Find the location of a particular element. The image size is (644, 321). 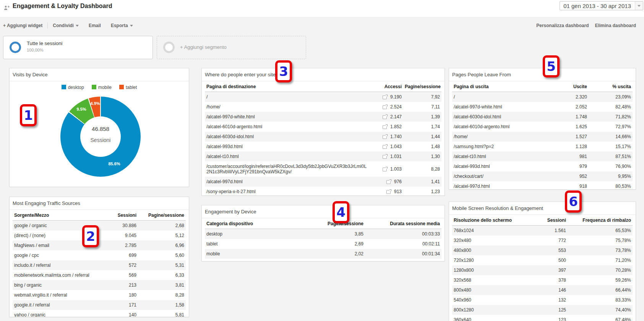

table-row: 768x10241.56165,53% is located at coordinates (542, 231).